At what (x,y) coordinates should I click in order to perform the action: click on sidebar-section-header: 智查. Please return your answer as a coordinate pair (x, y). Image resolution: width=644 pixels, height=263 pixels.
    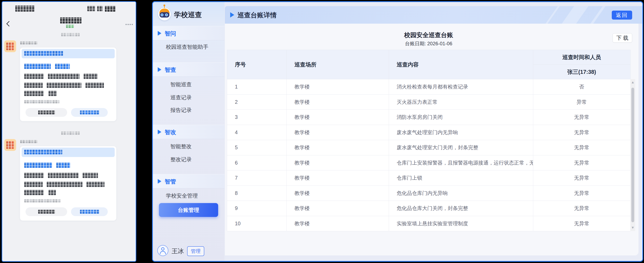
    Looking at the image, I should click on (188, 69).